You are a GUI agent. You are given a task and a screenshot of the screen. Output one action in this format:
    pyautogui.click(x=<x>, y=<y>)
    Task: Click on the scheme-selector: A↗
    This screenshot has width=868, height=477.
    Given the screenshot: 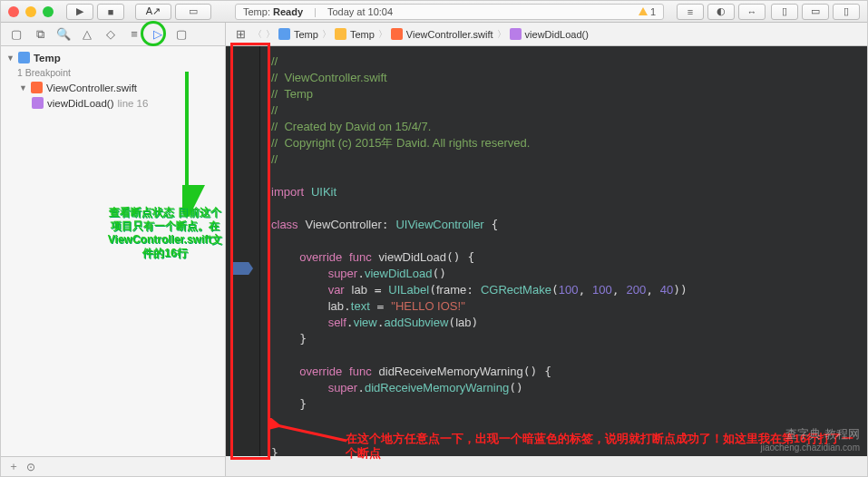 What is the action you would take?
    pyautogui.click(x=153, y=12)
    